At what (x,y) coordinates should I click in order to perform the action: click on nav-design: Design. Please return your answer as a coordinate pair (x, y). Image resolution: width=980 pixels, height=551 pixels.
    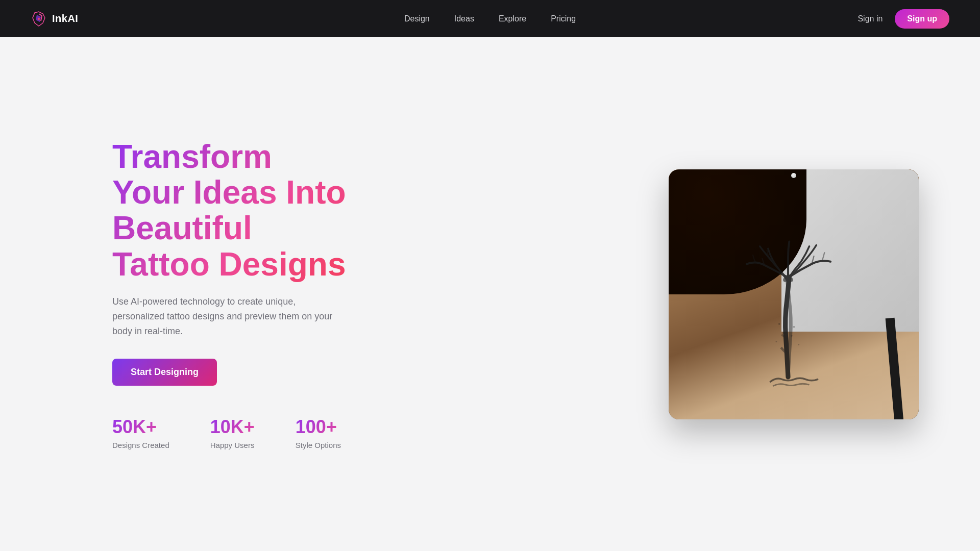
    Looking at the image, I should click on (417, 19).